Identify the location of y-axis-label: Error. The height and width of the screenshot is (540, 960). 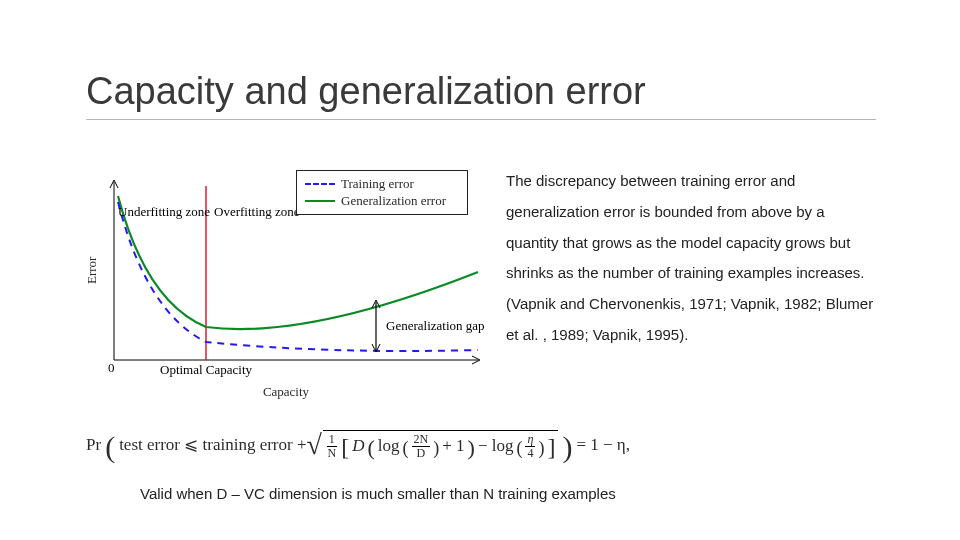
(92, 270).